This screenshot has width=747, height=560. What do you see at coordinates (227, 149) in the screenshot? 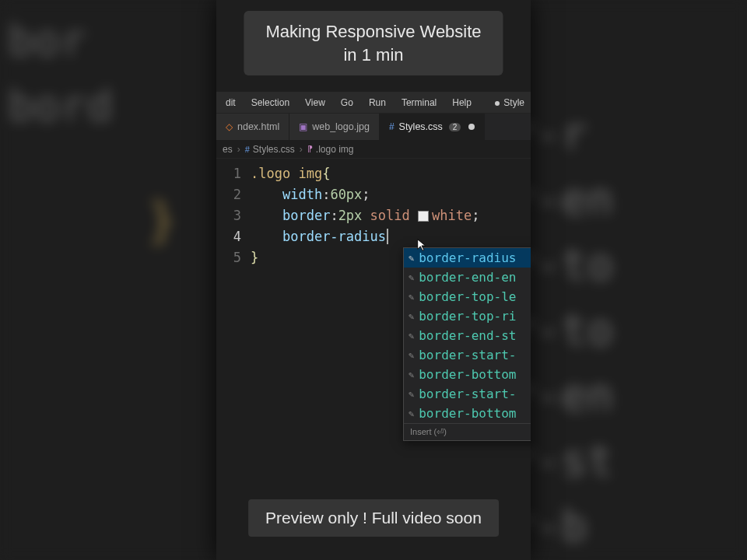
I see `breadcrumb-segment: es` at bounding box center [227, 149].